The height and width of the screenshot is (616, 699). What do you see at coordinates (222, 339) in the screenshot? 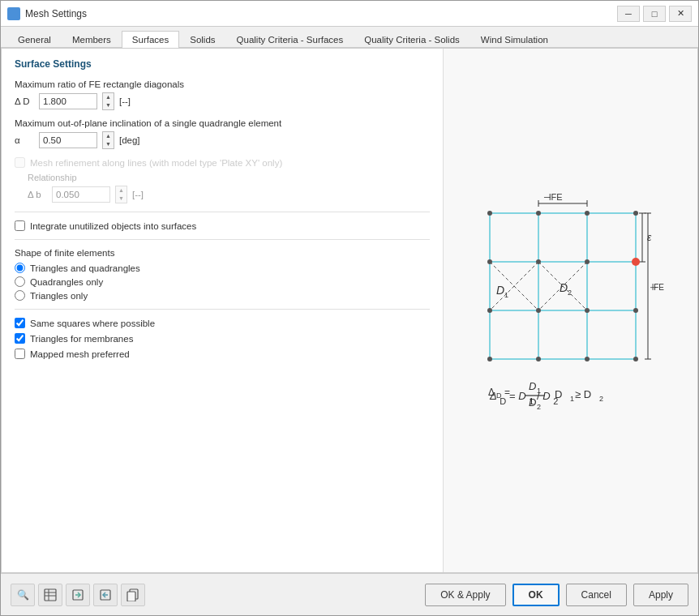
I see `triangles-membranes-row: Triangles for membranes` at bounding box center [222, 339].